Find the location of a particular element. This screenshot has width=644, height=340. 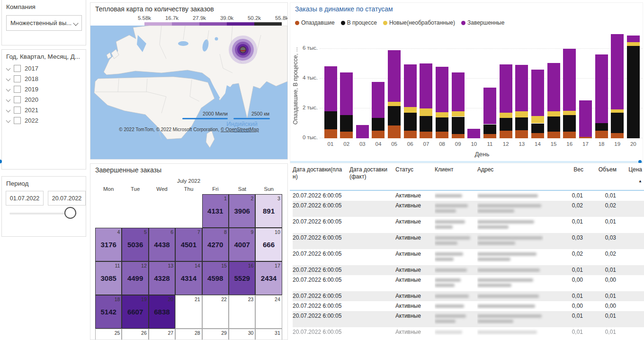

calendar-day-26: 26 is located at coordinates (135, 334).